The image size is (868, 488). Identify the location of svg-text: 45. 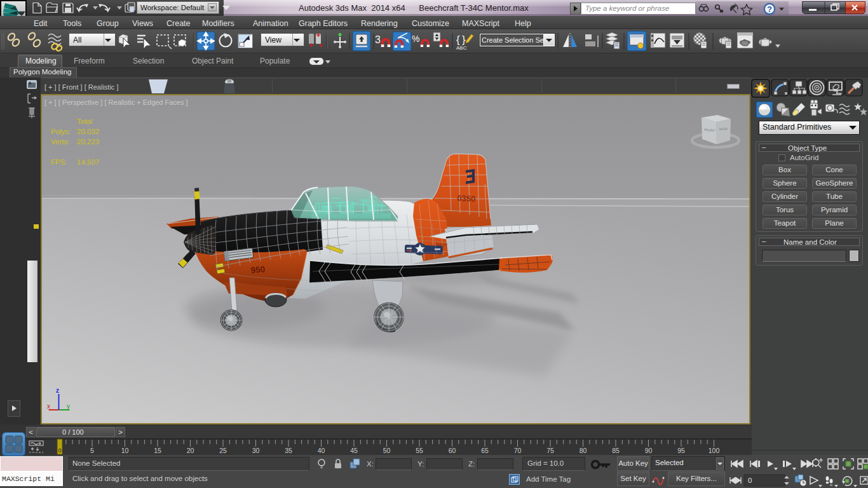
(354, 451).